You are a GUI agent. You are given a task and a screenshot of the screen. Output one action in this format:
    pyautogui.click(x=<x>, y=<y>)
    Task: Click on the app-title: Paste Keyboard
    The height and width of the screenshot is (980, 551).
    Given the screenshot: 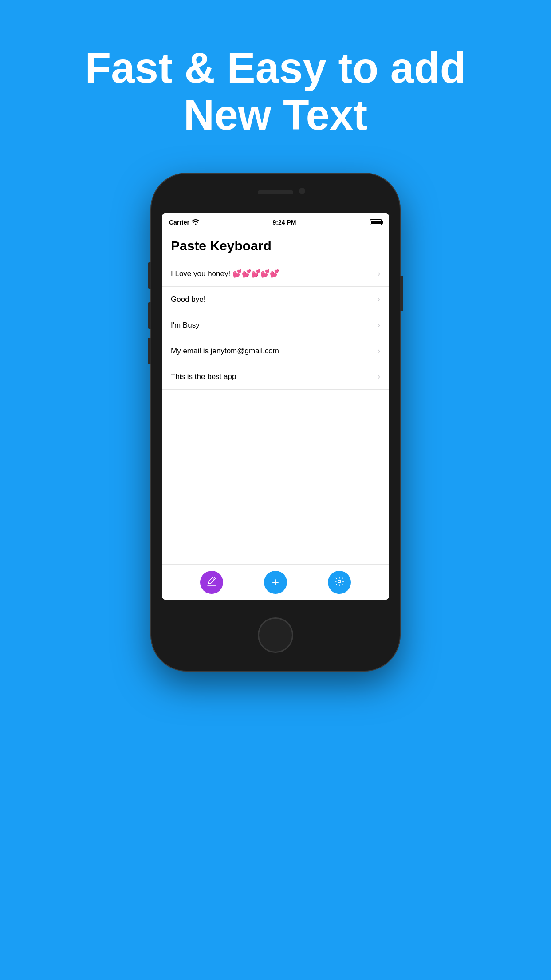 What is the action you would take?
    pyautogui.click(x=276, y=245)
    